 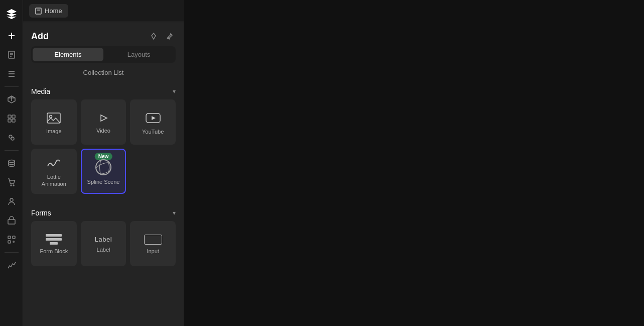 What do you see at coordinates (103, 244) in the screenshot?
I see `element-card-label: Label Label` at bounding box center [103, 244].